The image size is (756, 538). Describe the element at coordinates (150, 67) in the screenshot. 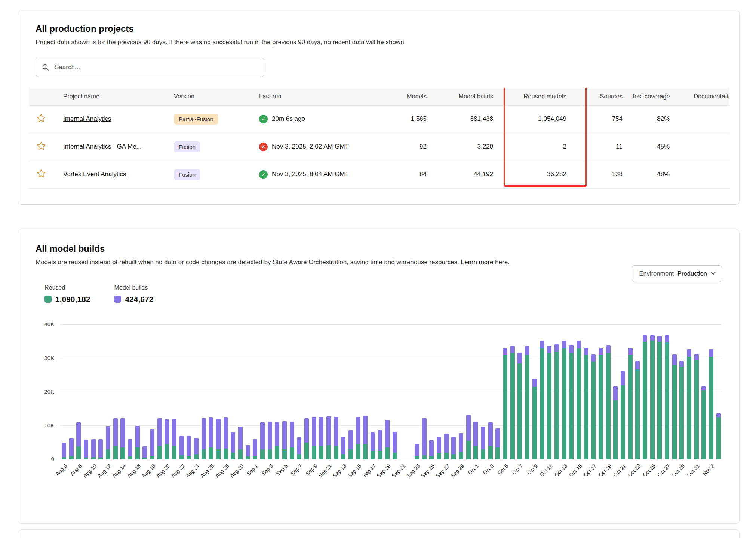

I see `search-input` at that location.